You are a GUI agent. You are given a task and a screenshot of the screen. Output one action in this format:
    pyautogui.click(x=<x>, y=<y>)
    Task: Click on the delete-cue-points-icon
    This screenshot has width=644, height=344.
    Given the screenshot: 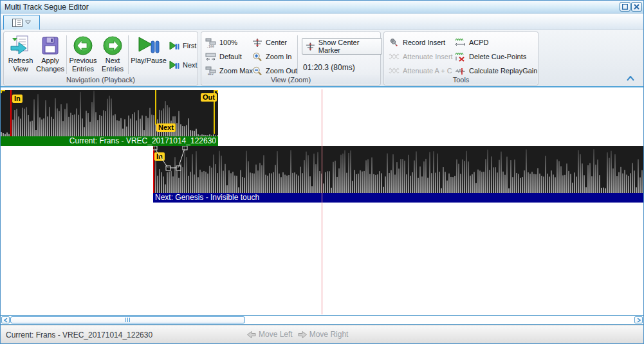 What is the action you would take?
    pyautogui.click(x=461, y=57)
    